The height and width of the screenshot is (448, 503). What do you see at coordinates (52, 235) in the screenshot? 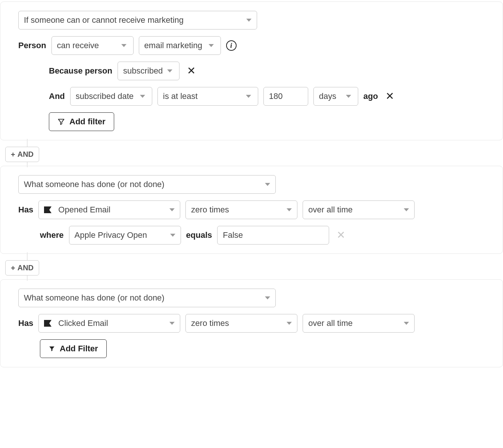
I see `where-label: where` at bounding box center [52, 235].